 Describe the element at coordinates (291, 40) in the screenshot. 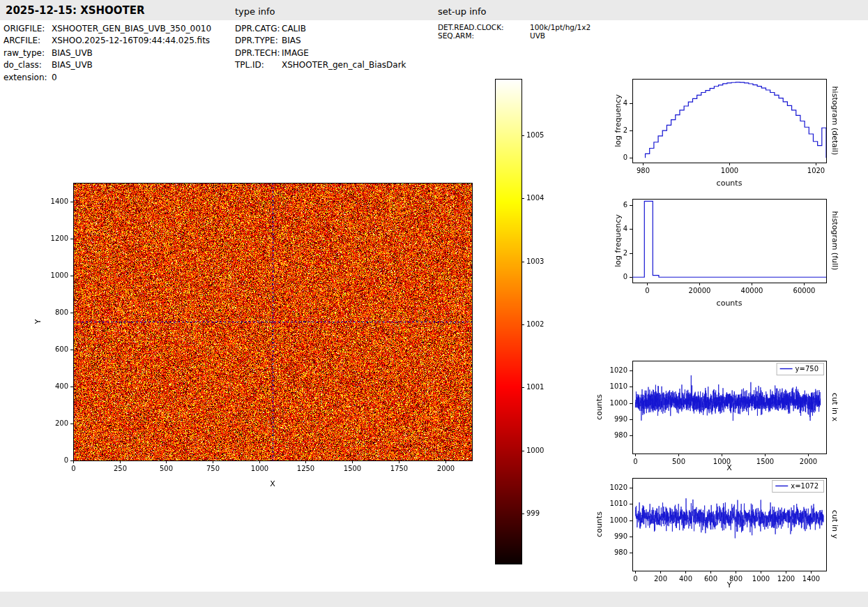

I see `meta-value: BIAS` at that location.